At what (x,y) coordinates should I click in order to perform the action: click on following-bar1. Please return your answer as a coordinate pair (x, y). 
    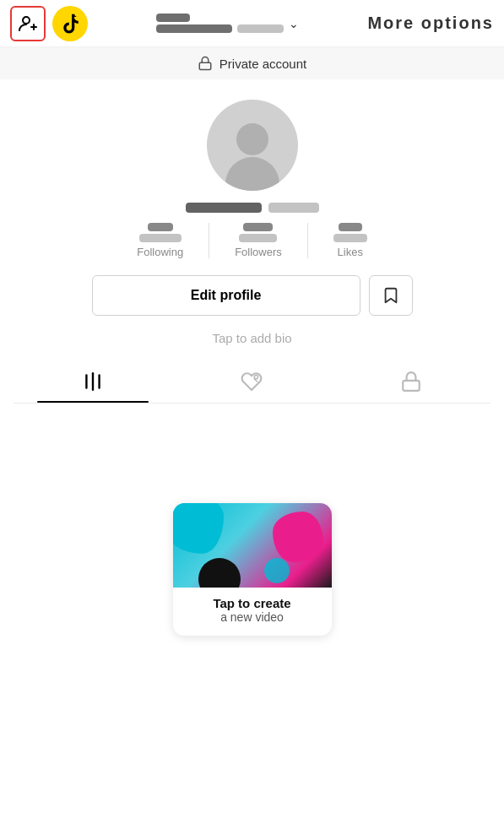
    Looking at the image, I should click on (160, 227).